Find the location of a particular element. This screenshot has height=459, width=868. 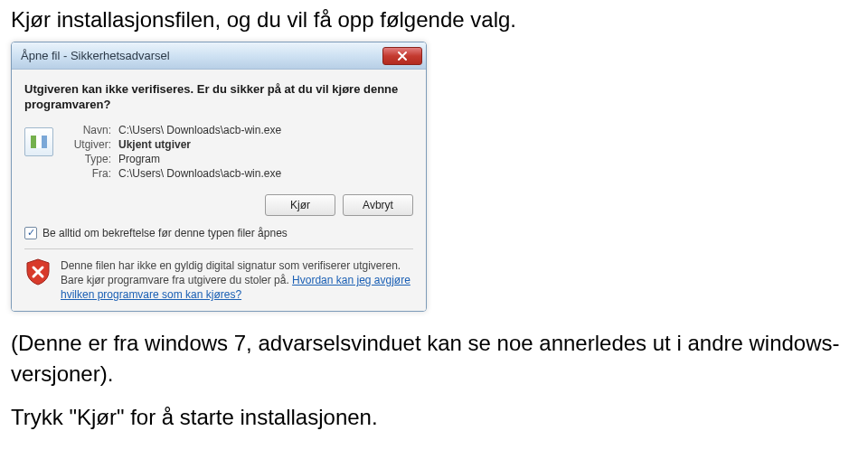

signature-warning: Denne filen har ikke en gyldig digital s… is located at coordinates (219, 280).